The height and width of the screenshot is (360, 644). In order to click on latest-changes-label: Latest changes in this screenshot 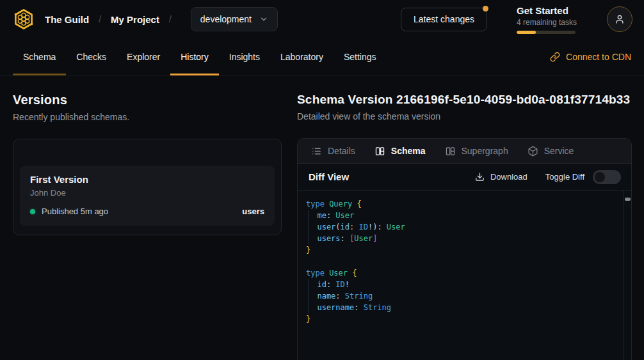, I will do `click(444, 19)`.